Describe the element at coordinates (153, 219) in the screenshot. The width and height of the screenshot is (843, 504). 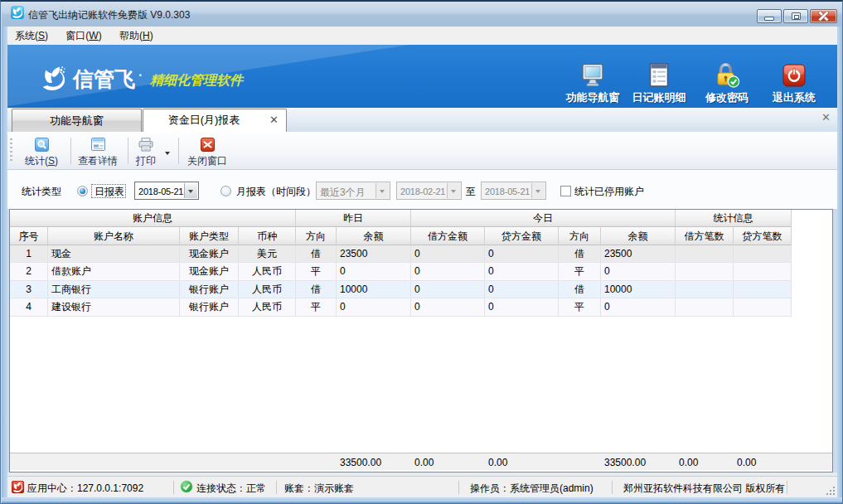
I see `group-header: 账户信息` at that location.